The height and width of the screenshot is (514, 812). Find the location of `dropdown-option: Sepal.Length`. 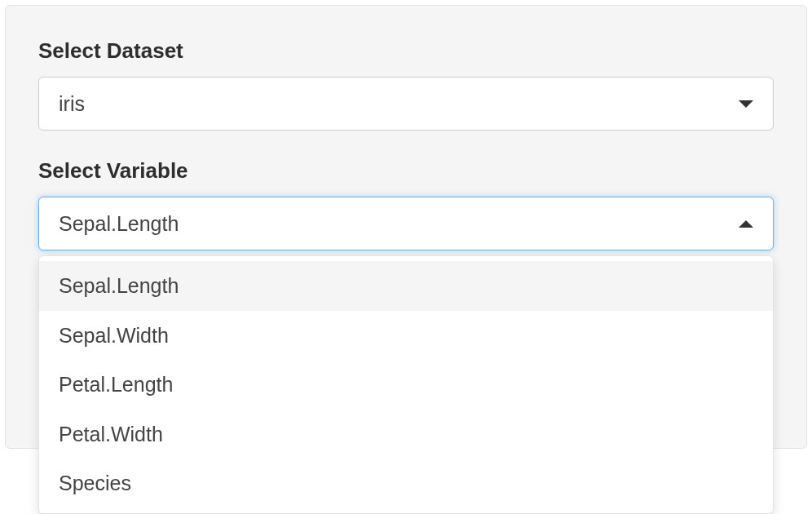

dropdown-option: Sepal.Length is located at coordinates (406, 286).